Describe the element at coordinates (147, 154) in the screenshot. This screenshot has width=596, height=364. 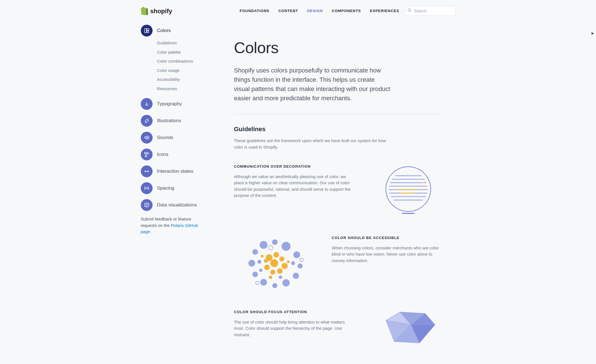
I see `shapes-icon` at that location.